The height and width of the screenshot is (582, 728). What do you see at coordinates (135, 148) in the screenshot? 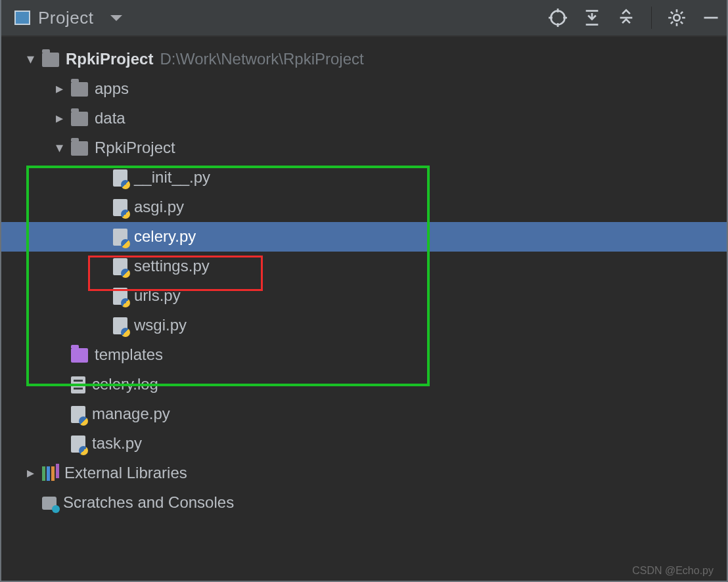
I see `item-label: RpkiProject` at bounding box center [135, 148].